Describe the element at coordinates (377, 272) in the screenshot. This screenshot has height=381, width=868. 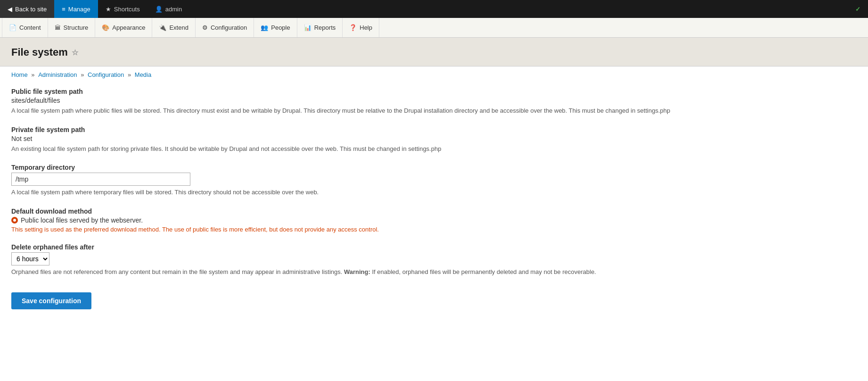
I see `orphan-delete-description: Orphaned files are not referenced from a…` at that location.